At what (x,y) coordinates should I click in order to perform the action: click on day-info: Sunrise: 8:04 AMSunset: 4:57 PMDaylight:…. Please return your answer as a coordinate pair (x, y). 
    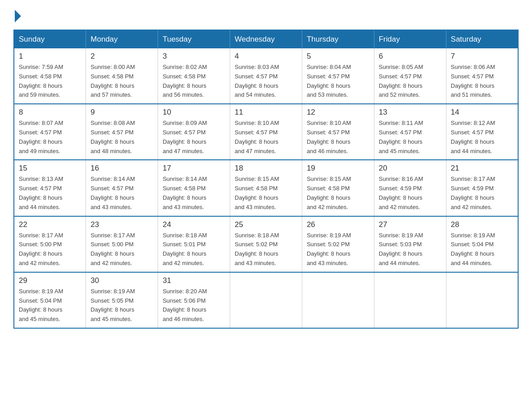
    Looking at the image, I should click on (338, 81).